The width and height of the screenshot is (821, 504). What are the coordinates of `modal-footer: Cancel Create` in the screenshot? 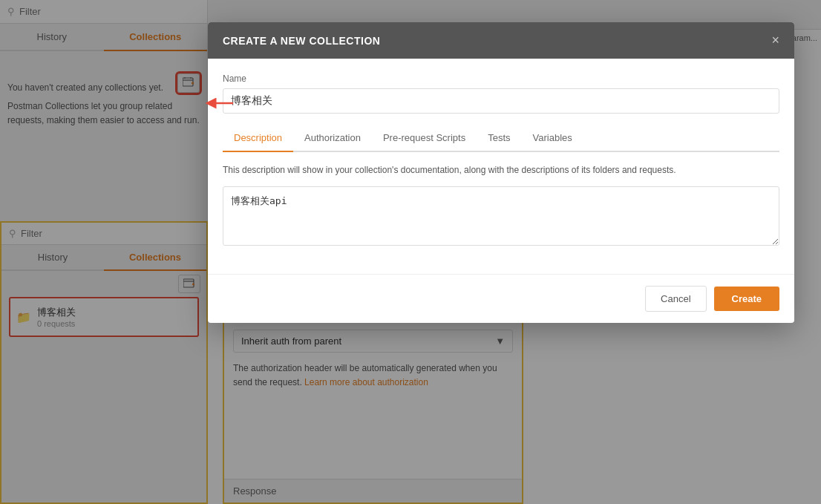 It's located at (501, 298).